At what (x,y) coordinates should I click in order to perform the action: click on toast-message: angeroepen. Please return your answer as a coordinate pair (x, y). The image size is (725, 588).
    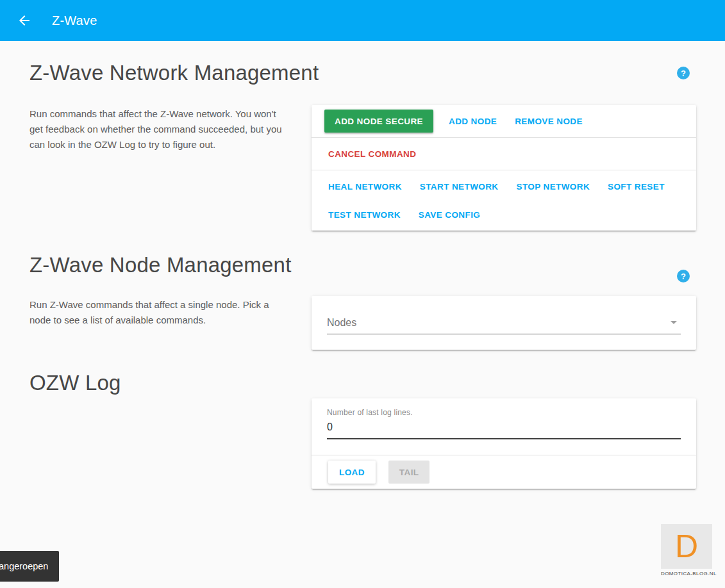
    Looking at the image, I should click on (24, 566).